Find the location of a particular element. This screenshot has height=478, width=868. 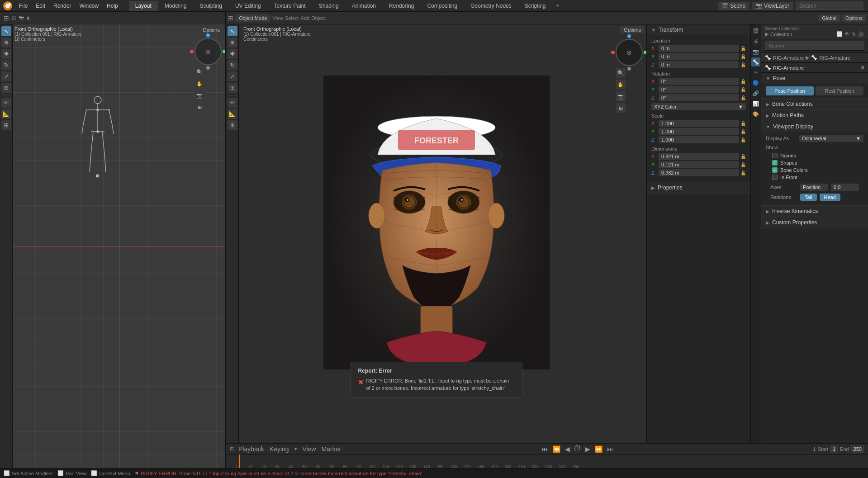

center-orbit-left is located at coordinates (613, 52).